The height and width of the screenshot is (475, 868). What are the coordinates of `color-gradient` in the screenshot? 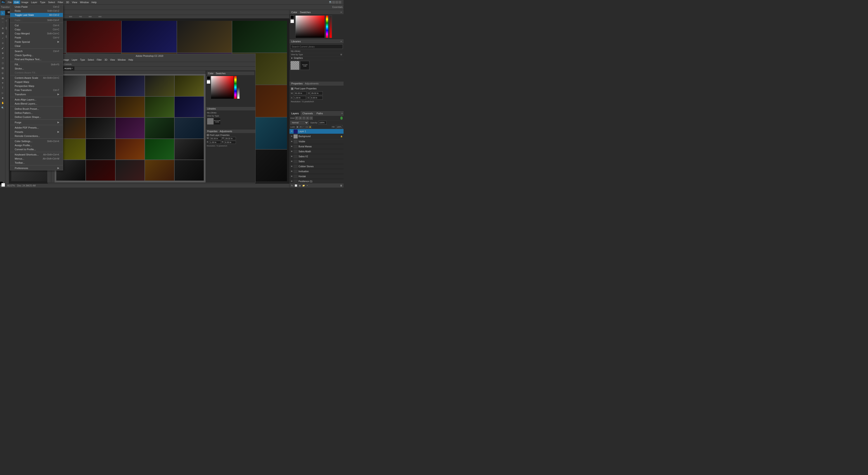 It's located at (310, 27).